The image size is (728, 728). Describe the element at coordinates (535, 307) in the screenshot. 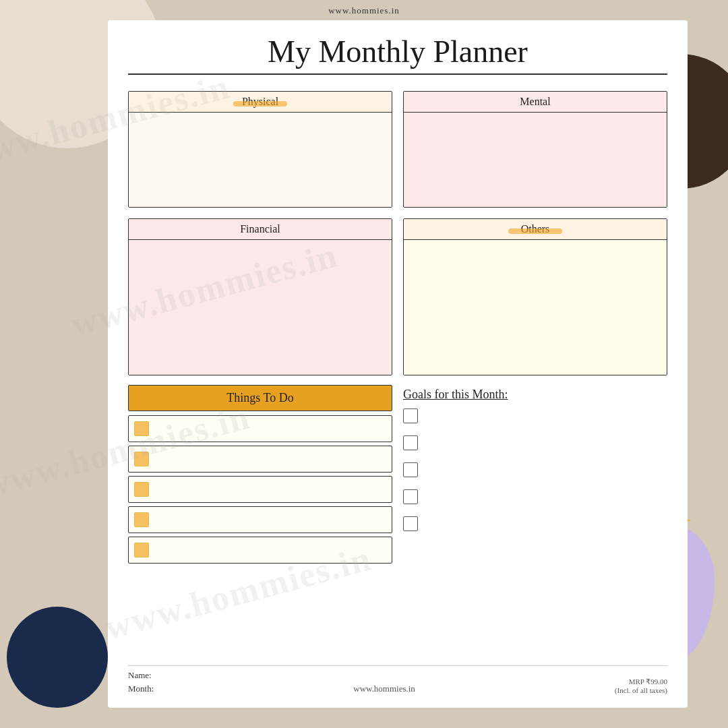

I see `section-body-others` at that location.